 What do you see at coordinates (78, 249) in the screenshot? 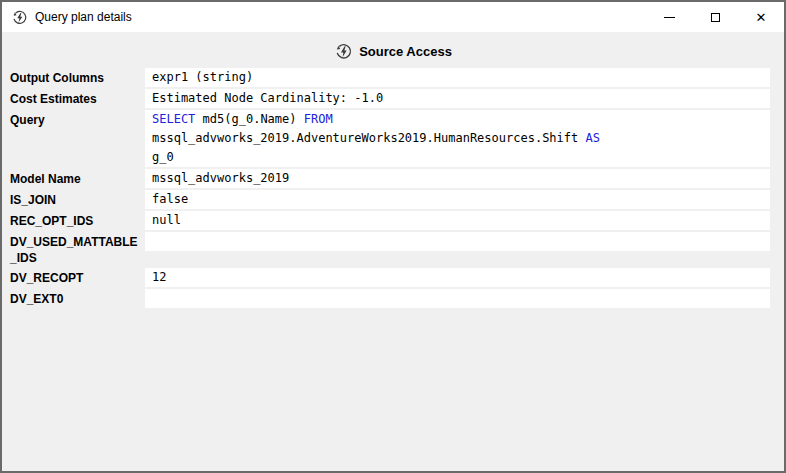
I see `field-label: DV_USED_MATTABLE_IDS` at bounding box center [78, 249].